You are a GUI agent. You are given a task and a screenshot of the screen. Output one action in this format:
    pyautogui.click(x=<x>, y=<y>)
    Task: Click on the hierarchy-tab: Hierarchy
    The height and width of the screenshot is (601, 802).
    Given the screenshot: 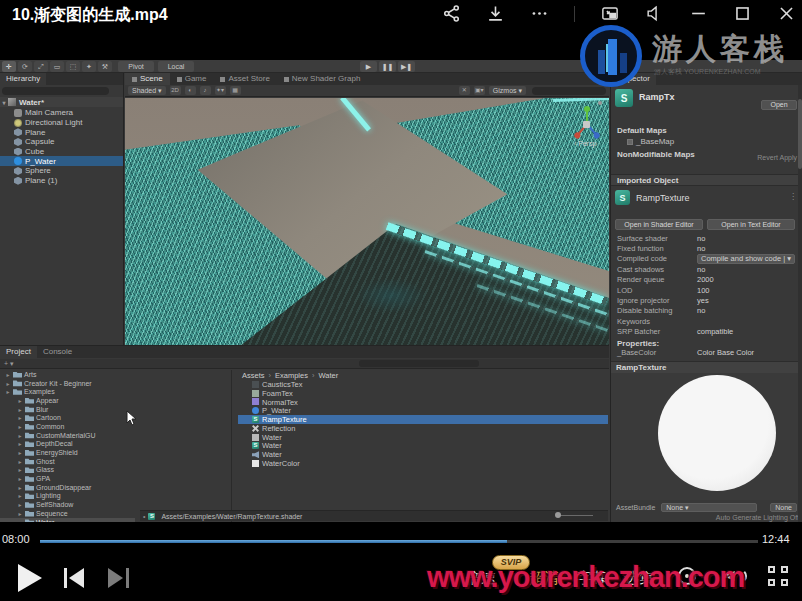 What is the action you would take?
    pyautogui.click(x=23, y=79)
    